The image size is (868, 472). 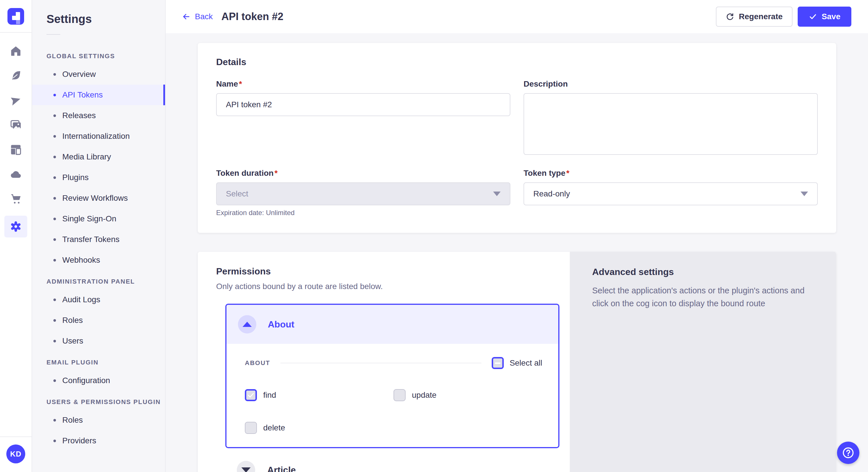 I want to click on description-textarea, so click(x=671, y=124).